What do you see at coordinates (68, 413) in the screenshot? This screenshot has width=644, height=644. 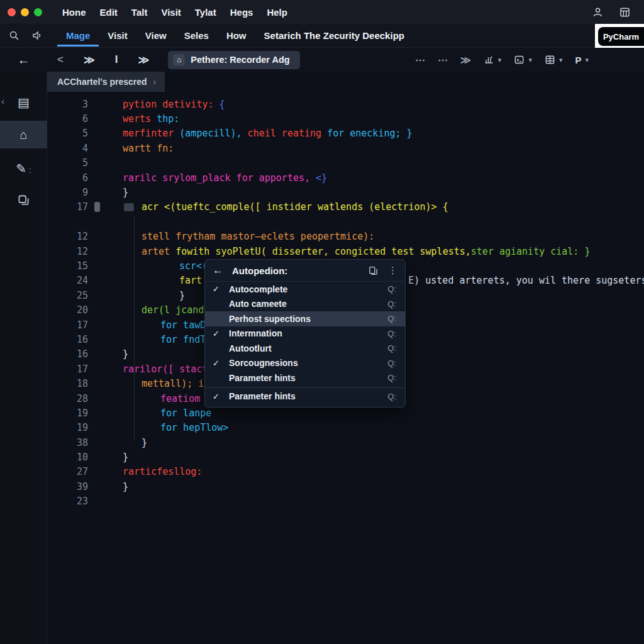 I see `line-number: 19` at bounding box center [68, 413].